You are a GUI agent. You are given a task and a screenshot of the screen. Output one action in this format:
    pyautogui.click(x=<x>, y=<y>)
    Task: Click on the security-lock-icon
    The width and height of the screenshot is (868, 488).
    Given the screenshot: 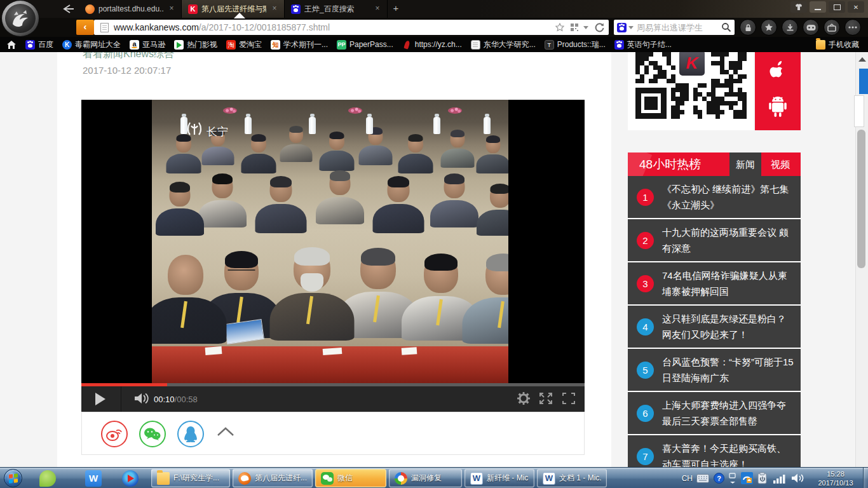 What is the action you would take?
    pyautogui.click(x=748, y=27)
    